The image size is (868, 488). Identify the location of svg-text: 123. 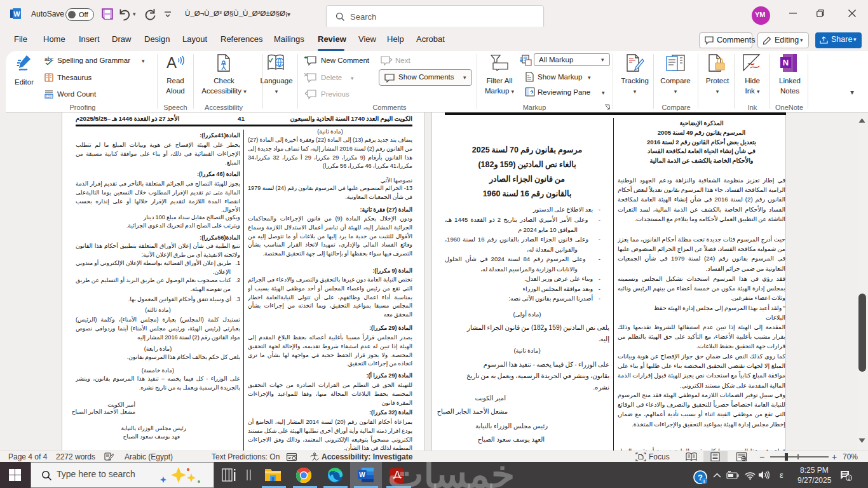
(48, 97).